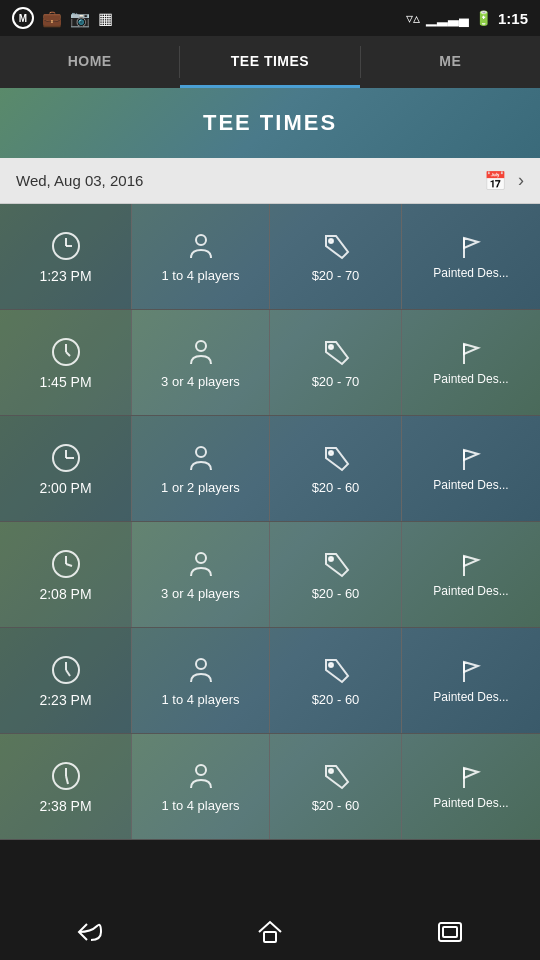 The image size is (540, 960). I want to click on course-cell-4: Painted Des..., so click(471, 680).